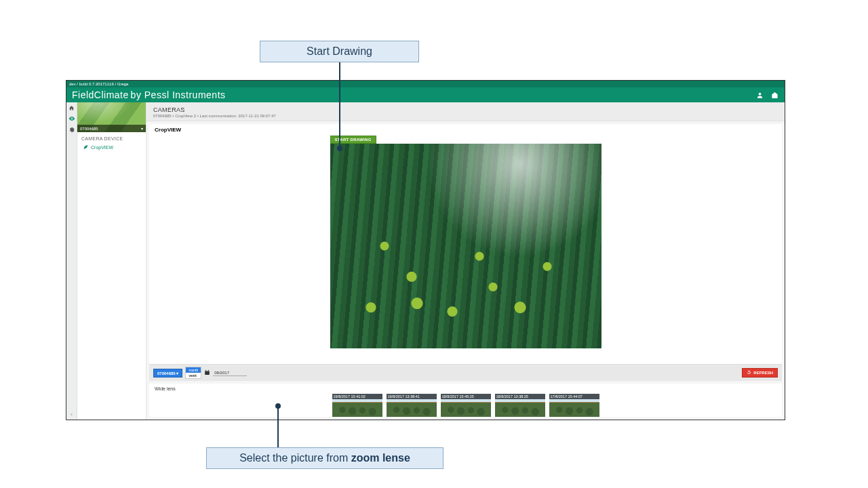 The image size is (868, 488). I want to click on callout-zoom-lense: Select the picture from zoom lense, so click(325, 458).